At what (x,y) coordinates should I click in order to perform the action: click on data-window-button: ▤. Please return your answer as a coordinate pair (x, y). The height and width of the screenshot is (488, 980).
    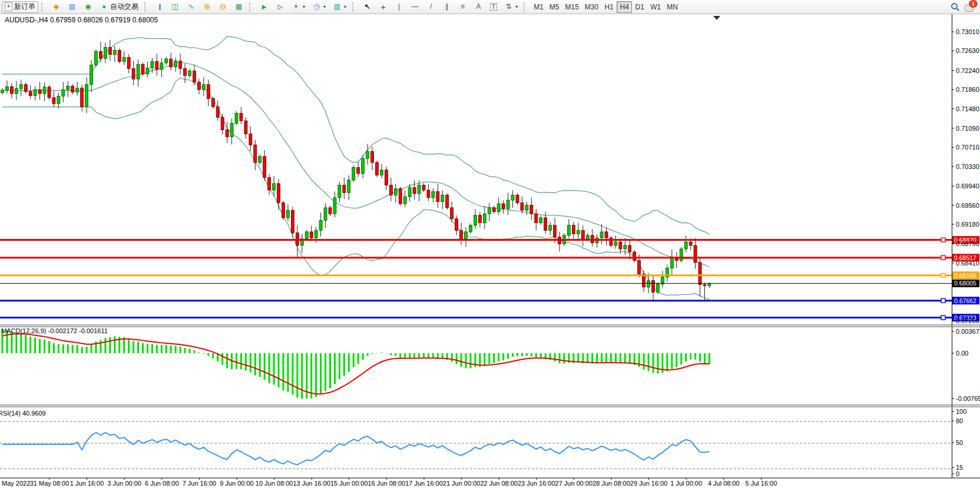
    Looking at the image, I should click on (72, 7).